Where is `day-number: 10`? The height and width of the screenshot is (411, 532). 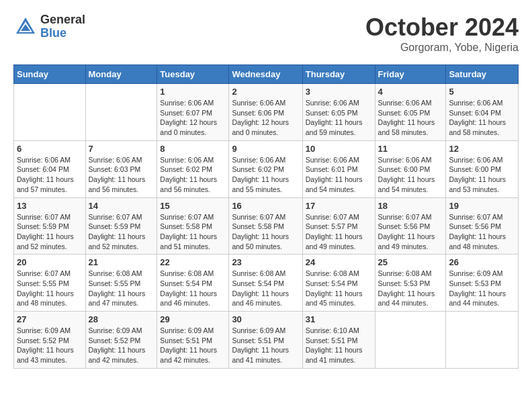 day-number: 10 is located at coordinates (339, 149).